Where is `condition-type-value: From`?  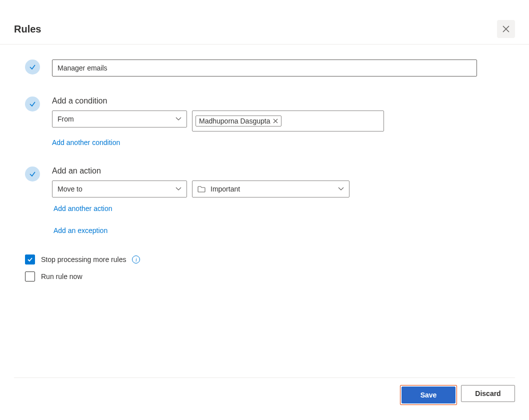 condition-type-value: From is located at coordinates (66, 119).